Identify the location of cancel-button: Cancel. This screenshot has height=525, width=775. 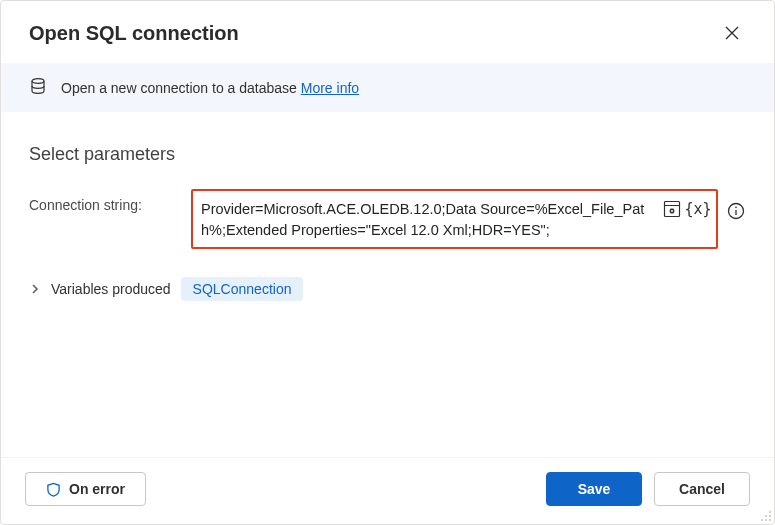
(702, 489).